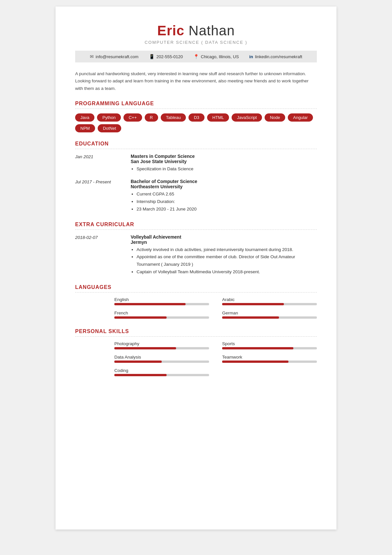 Image resolution: width=392 pixels, height=555 pixels. What do you see at coordinates (166, 57) in the screenshot?
I see `contact-phone: 📱 202-555-0120` at bounding box center [166, 57].